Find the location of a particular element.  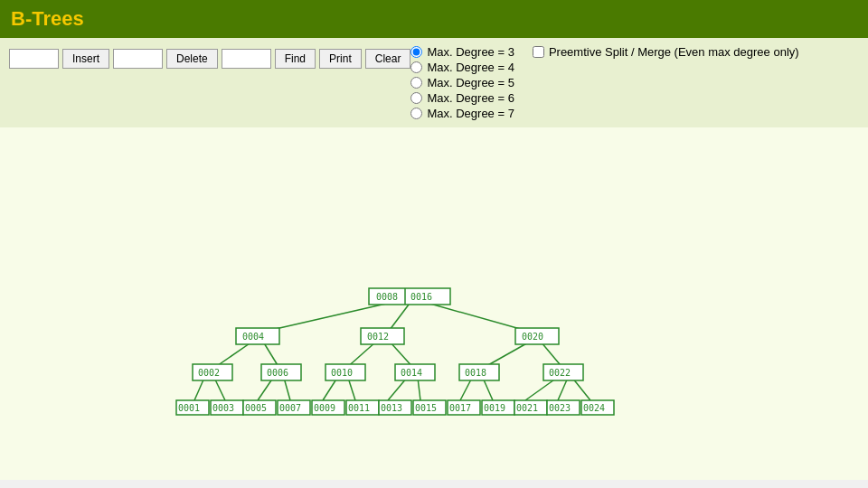

degree-6-label: Max. Degree = 6 is located at coordinates (470, 98).